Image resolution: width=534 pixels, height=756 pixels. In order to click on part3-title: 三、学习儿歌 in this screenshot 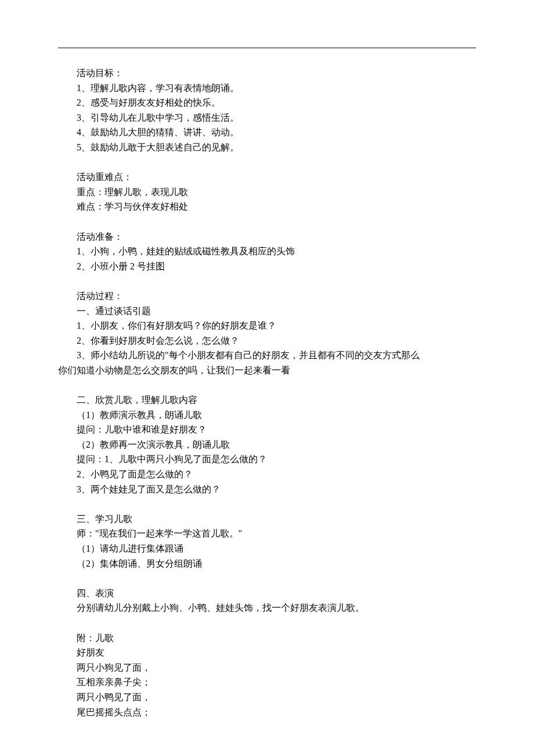, I will do `click(267, 519)`.